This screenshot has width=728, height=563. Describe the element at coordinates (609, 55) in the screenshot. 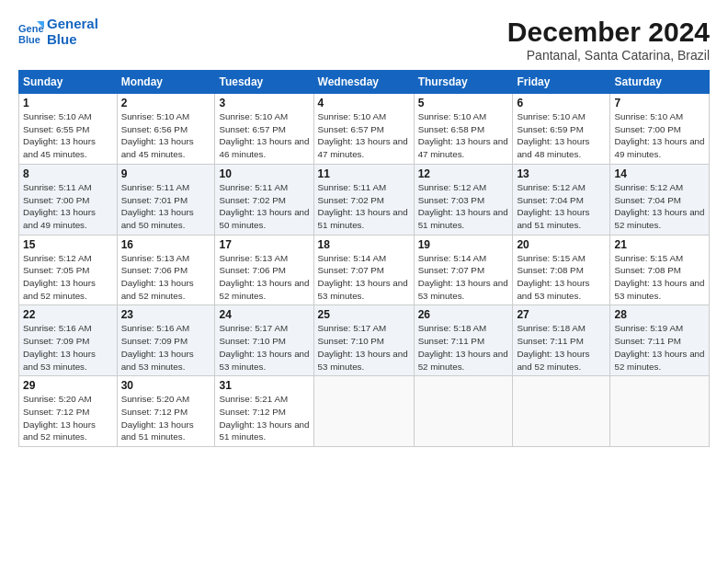

I see `subtitle: Pantanal, Santa Catarina, Brazil` at that location.